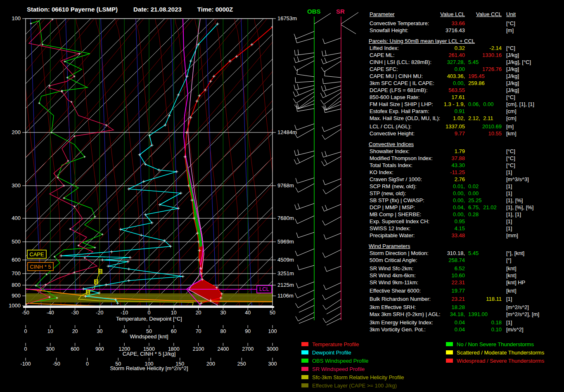  I want to click on unit-label: [°C], so click(511, 23).